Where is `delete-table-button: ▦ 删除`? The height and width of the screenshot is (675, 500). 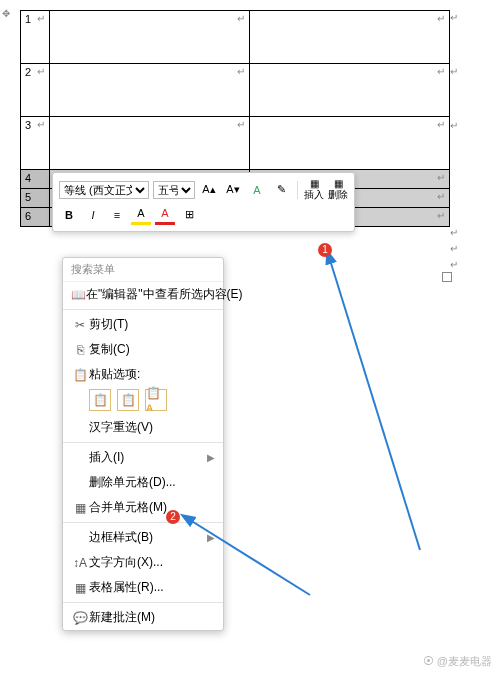
delete-table-button: ▦ 删除 is located at coordinates (338, 190).